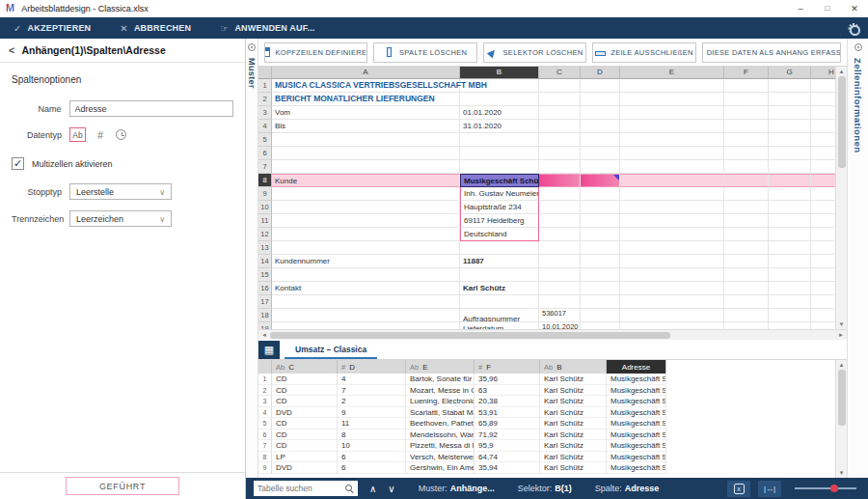 This screenshot has height=499, width=868. What do you see at coordinates (746, 99) in the screenshot?
I see `cell-F2` at bounding box center [746, 99].